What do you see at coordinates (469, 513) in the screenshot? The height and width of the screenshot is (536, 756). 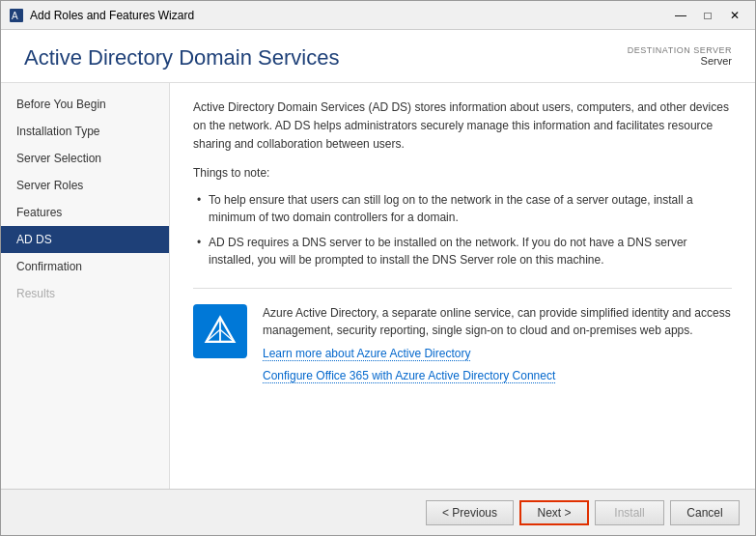 I see `previous-button: < Previous` at bounding box center [469, 513].